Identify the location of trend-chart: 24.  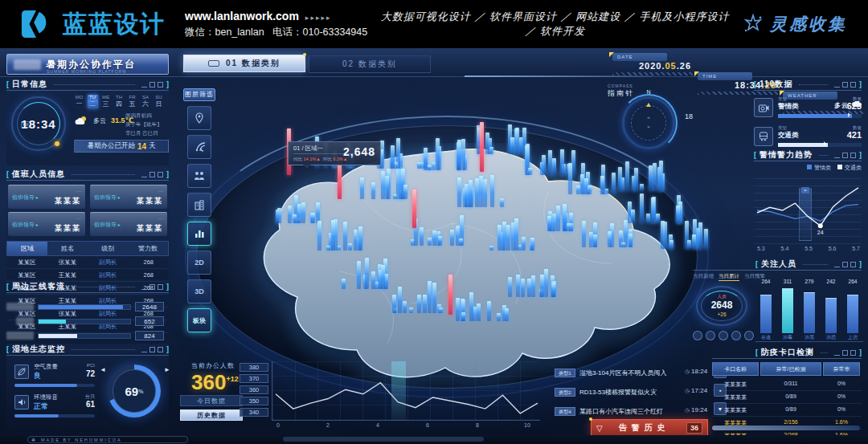
(808, 210).